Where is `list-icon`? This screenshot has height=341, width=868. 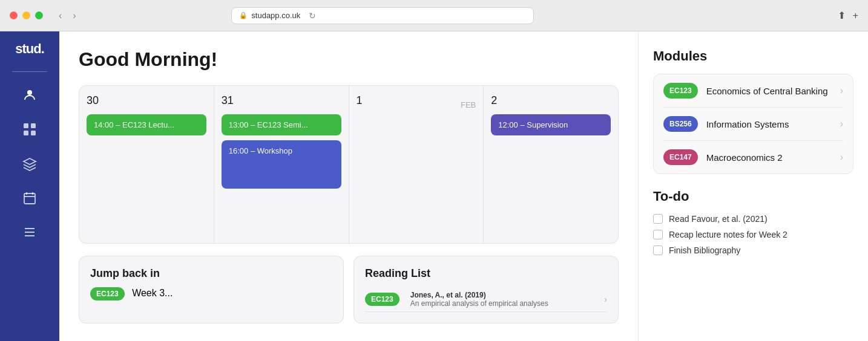 list-icon is located at coordinates (30, 234).